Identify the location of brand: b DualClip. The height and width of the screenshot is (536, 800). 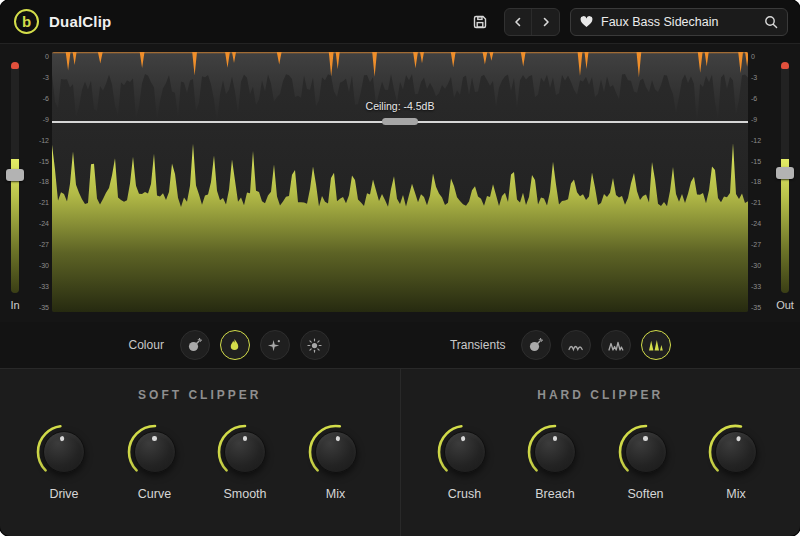
(62, 22).